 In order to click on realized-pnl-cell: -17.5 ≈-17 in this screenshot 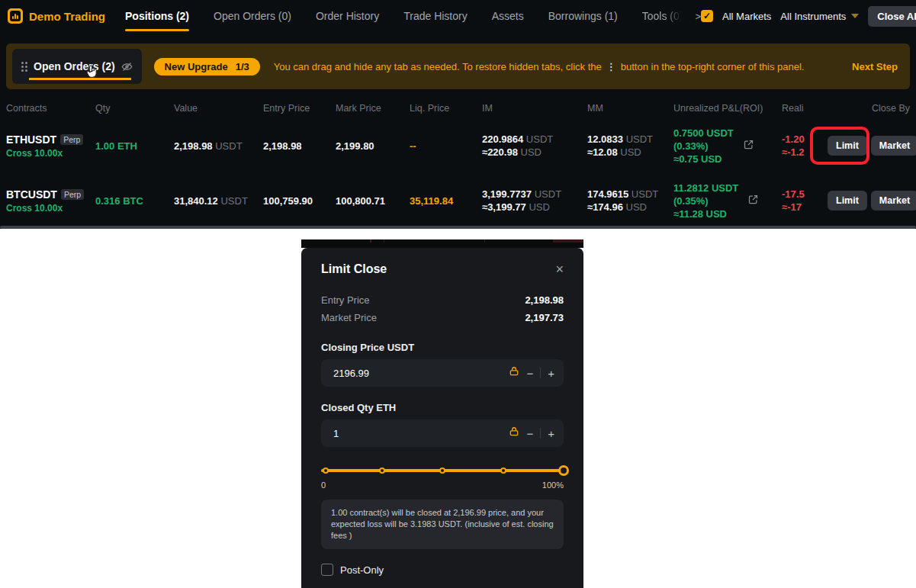, I will do `click(805, 201)`.